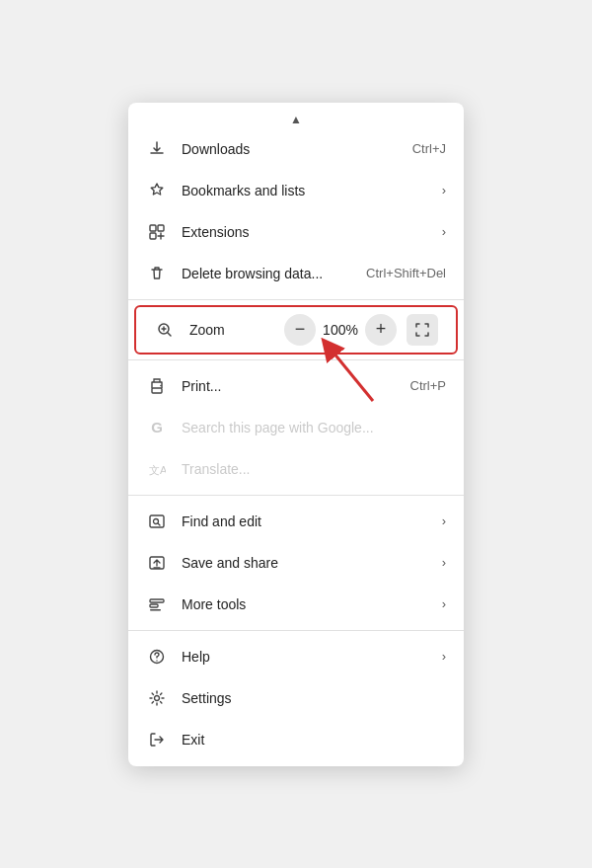 This screenshot has width=592, height=868. Describe the element at coordinates (270, 274) in the screenshot. I see `delete-browsing-label: Delete browsing data...` at that location.